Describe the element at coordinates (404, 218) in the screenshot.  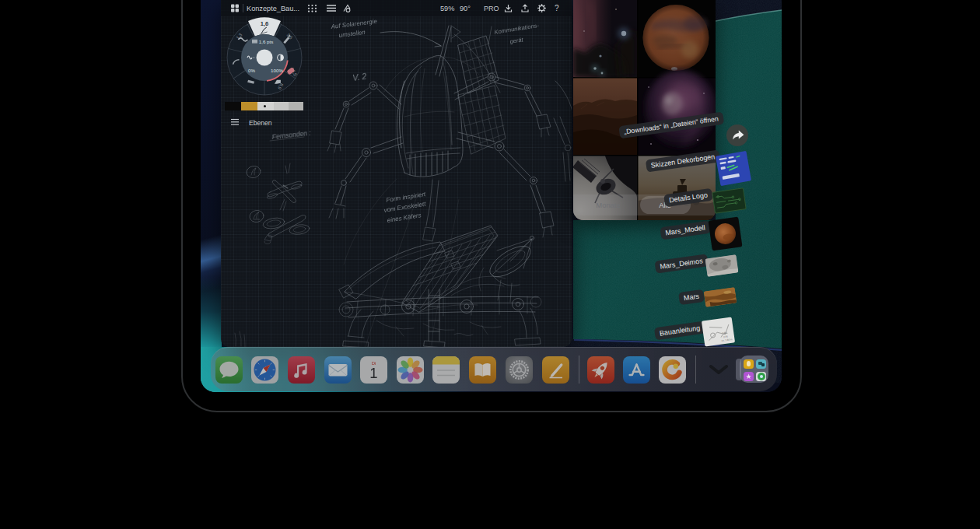
I see `svg-text: eines Käfers` at that location.